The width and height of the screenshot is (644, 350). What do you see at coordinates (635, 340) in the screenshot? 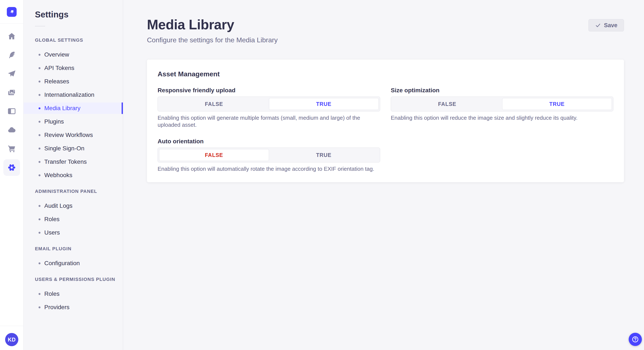
I see `question-mark-icon` at bounding box center [635, 340].